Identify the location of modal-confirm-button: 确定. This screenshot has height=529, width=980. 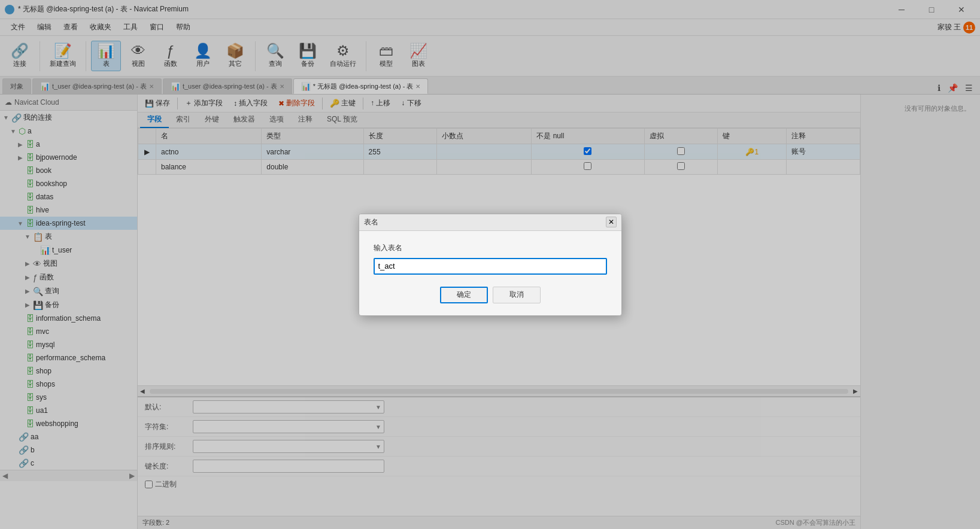
(464, 295).